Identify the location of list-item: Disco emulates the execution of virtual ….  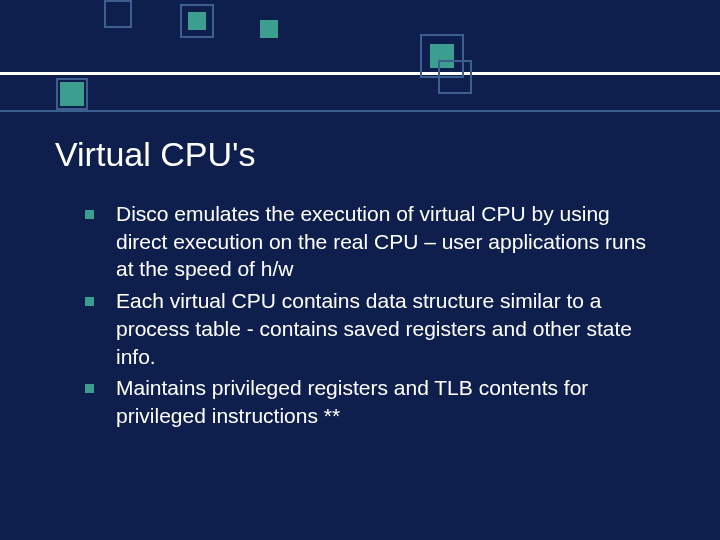
(375, 242).